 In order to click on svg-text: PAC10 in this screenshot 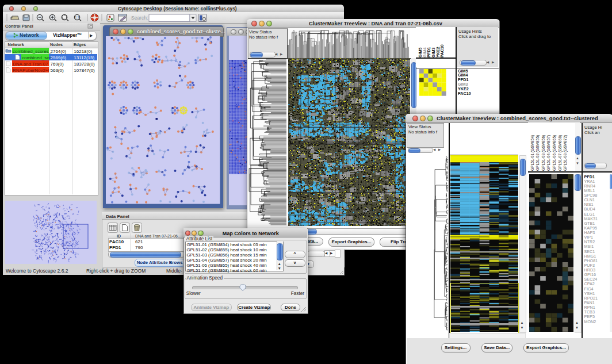, I will do `click(442, 51)`.